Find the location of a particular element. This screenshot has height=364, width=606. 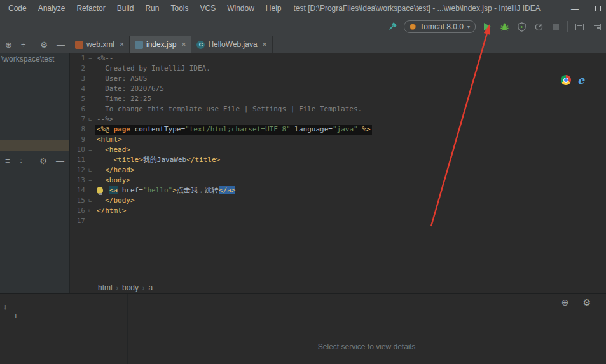

code-text: <head> is located at coordinates (113, 150).